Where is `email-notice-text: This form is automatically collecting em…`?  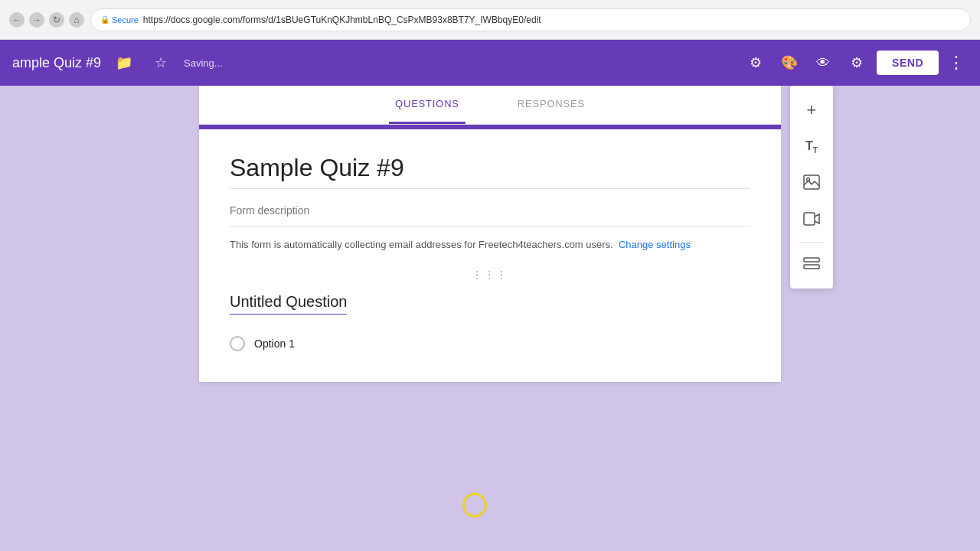 email-notice-text: This form is automatically collecting em… is located at coordinates (421, 245).